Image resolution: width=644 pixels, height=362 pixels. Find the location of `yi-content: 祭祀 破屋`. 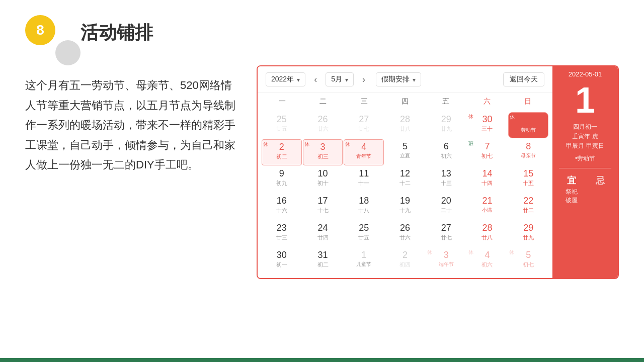

yi-content: 祭祀 破屋 is located at coordinates (572, 196).